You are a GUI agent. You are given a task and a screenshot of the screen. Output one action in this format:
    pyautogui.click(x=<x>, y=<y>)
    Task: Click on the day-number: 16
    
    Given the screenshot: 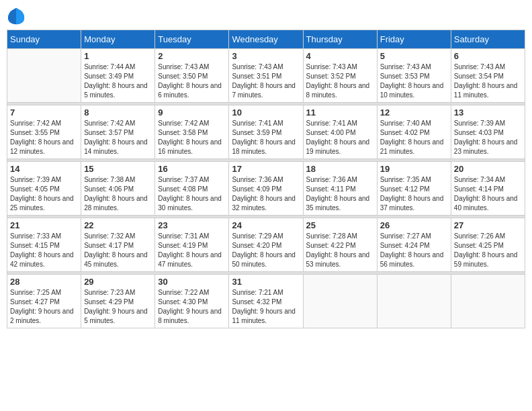 What is the action you would take?
    pyautogui.click(x=192, y=169)
    